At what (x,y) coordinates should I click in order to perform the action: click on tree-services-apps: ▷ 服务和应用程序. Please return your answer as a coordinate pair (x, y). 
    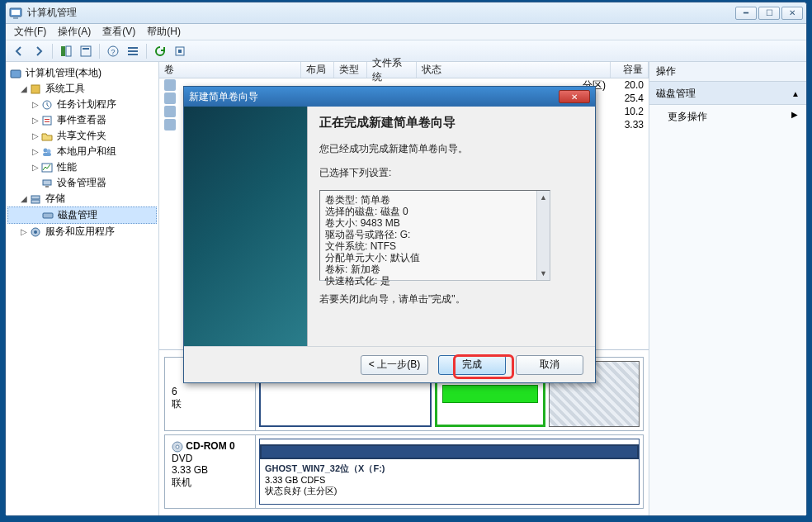
    Looking at the image, I should click on (83, 231).